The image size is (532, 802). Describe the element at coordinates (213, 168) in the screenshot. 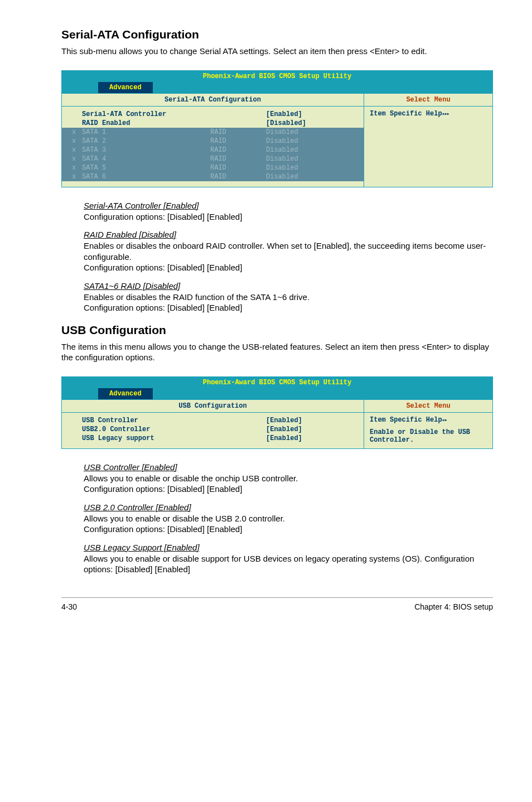

I see `setting-sata5: x SATA 5 RAID Disabled` at that location.